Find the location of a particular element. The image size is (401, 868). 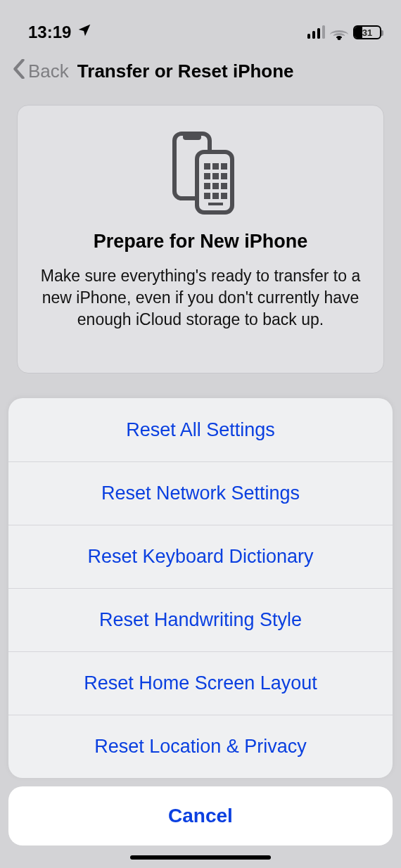

card-description: Make sure everything's ready to transfer… is located at coordinates (200, 298).